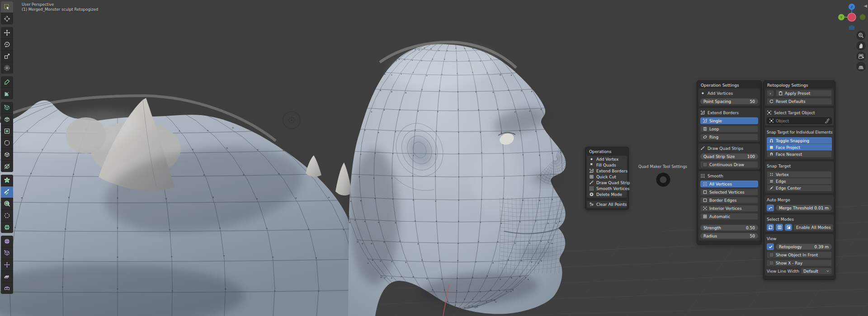 The height and width of the screenshot is (316, 868). I want to click on extend-borders-section: Extend Borders Single Loop Ring, so click(729, 125).